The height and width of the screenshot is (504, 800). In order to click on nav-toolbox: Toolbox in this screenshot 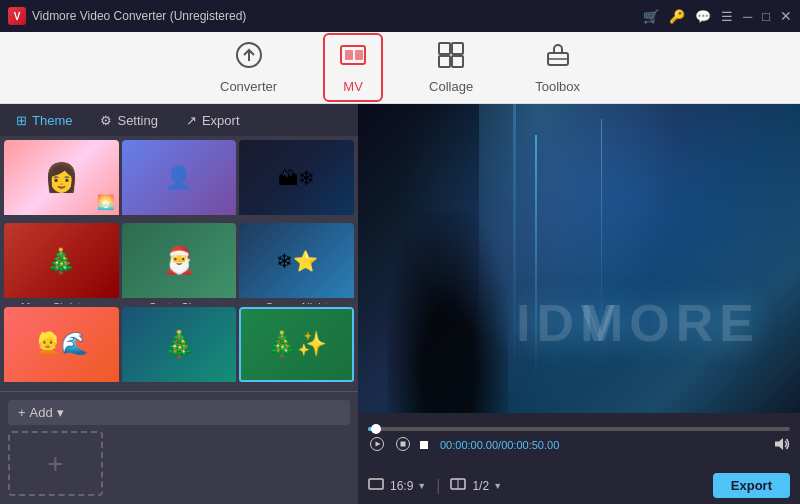, I will do `click(558, 68)`.